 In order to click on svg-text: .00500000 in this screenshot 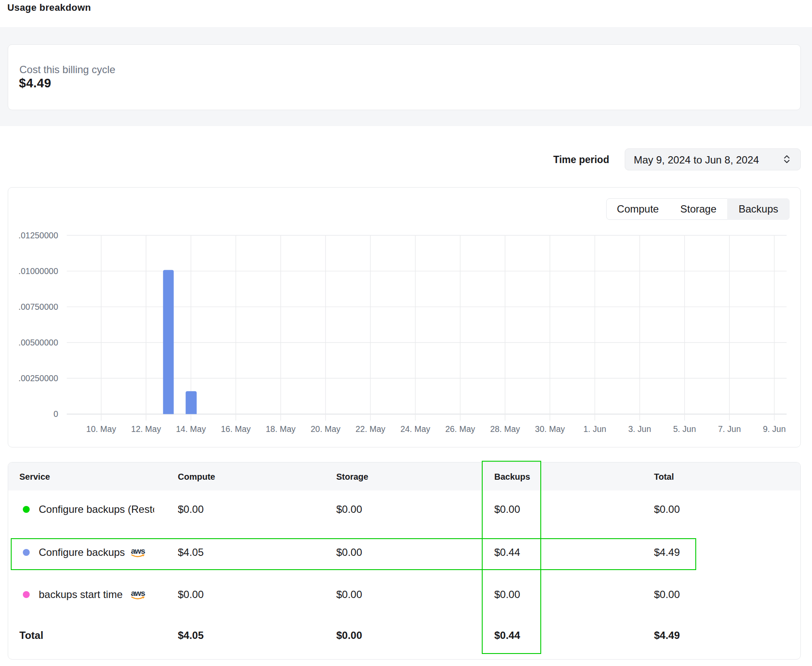, I will do `click(38, 342)`.